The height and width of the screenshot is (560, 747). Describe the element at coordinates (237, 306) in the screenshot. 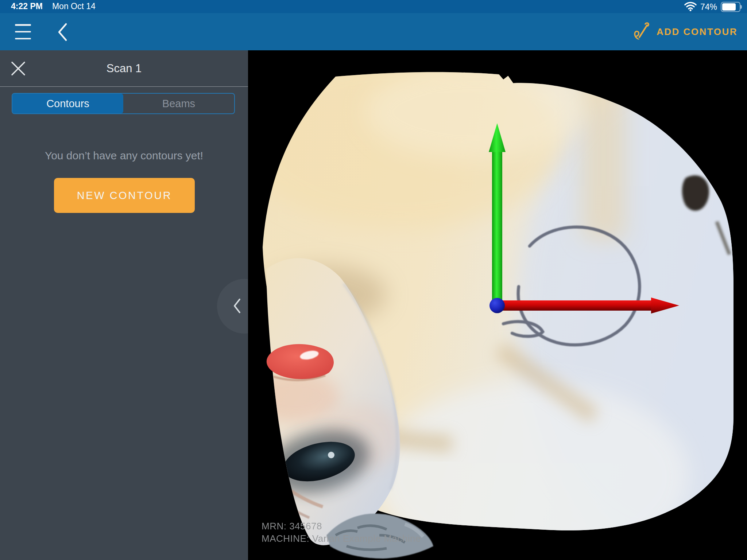

I see `chevron-left-icon` at that location.